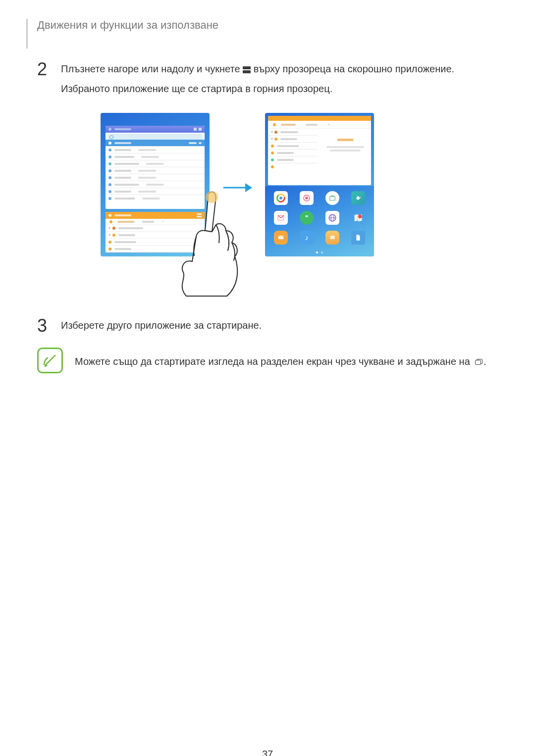 This screenshot has height=756, width=535. Describe the element at coordinates (271, 326) in the screenshot. I see `step-3: 3 Изберете друго приложение за стартиран…` at that location.